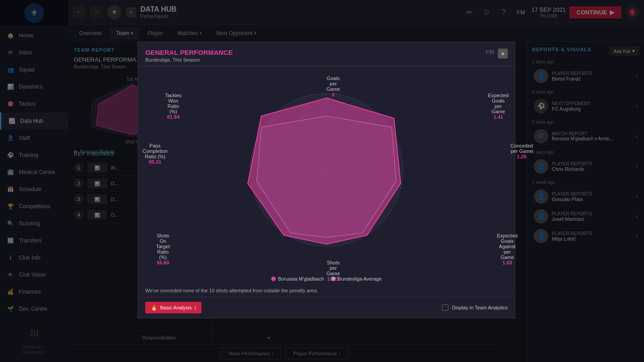  Describe the element at coordinates (154, 308) in the screenshot. I see `fire-icon: 🔥` at that location.